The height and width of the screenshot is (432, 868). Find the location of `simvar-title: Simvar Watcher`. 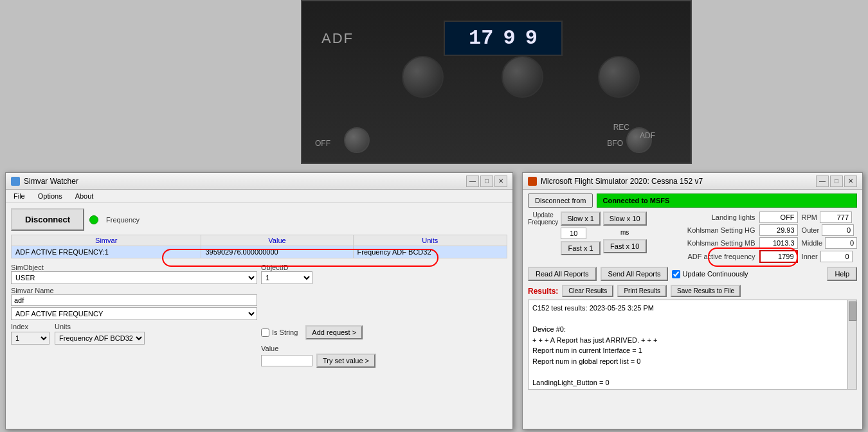

simvar-title: Simvar Watcher is located at coordinates (51, 181).